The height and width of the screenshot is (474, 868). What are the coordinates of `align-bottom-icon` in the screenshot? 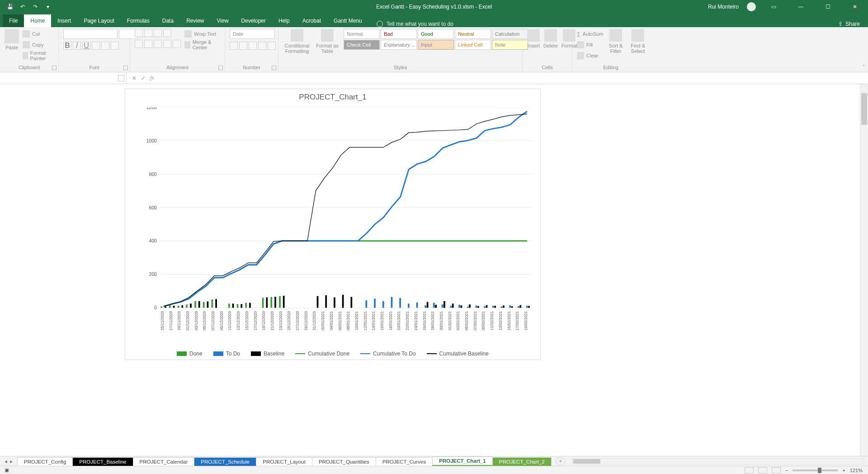 It's located at (158, 33).